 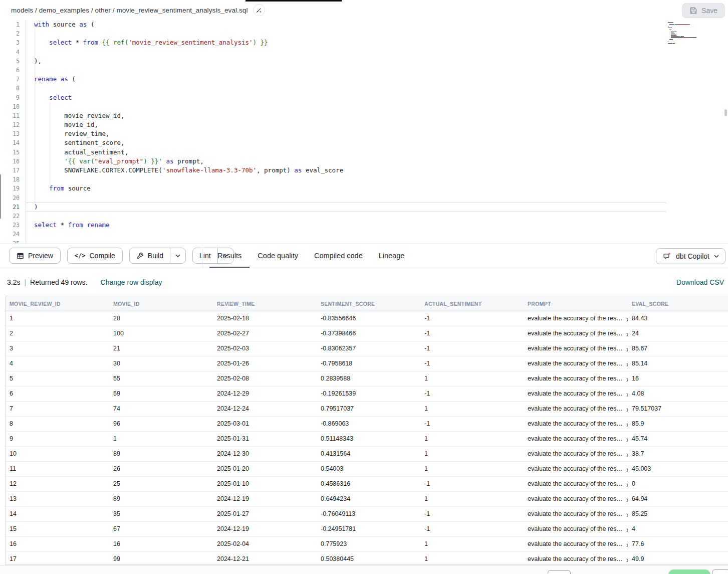 What do you see at coordinates (367, 409) in the screenshot?
I see `table-row: 7742024-12-240.795170371evaluate the acc…` at bounding box center [367, 409].